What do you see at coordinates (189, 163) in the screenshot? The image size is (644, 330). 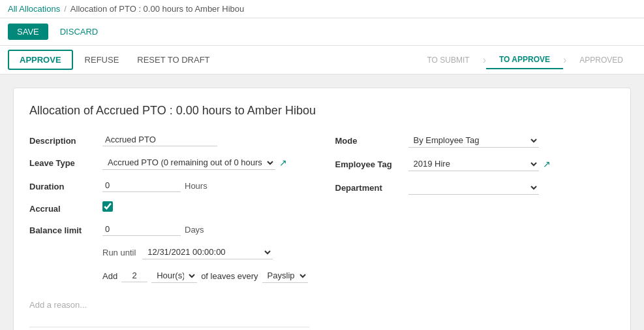 I see `leave-type-select: Accrued PTO (0 remaining out of 0 hours` at bounding box center [189, 163].